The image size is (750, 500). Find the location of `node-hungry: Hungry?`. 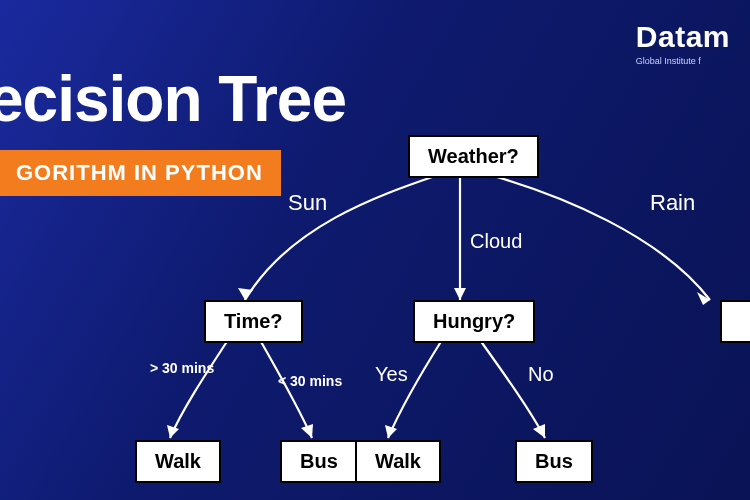

node-hungry: Hungry? is located at coordinates (474, 322).